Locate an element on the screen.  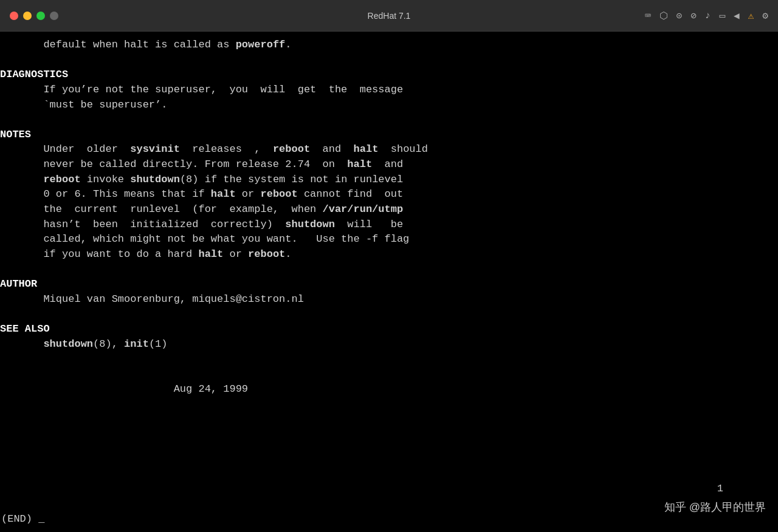
warning-icon: ⚠ is located at coordinates (751, 16).